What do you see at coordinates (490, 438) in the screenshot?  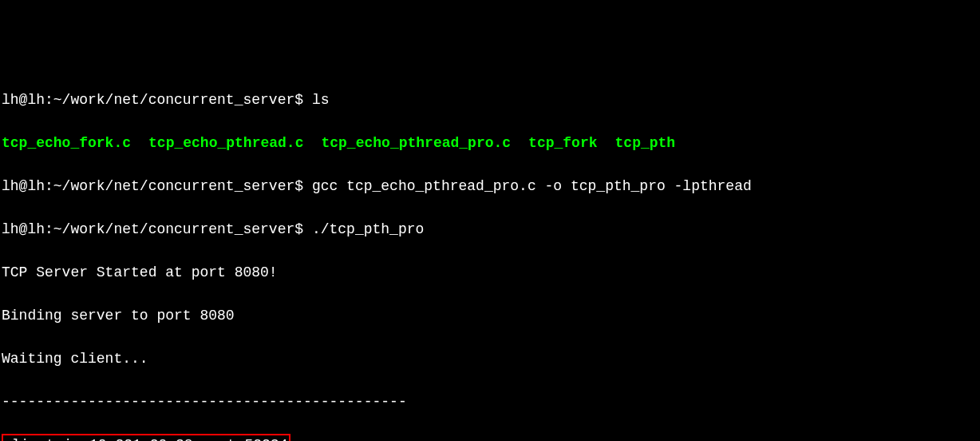 I see `client-info-1-row: client ip=10.221.20.38,port=52234` at bounding box center [490, 438].